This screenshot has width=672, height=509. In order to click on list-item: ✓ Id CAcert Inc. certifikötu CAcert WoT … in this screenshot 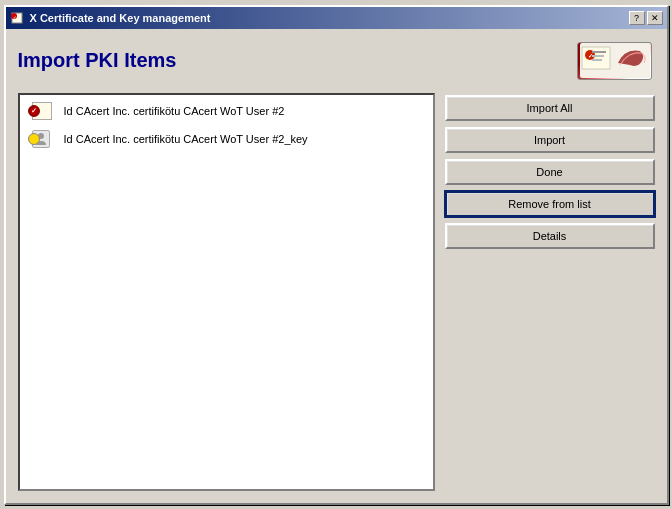, I will do `click(226, 111)`.